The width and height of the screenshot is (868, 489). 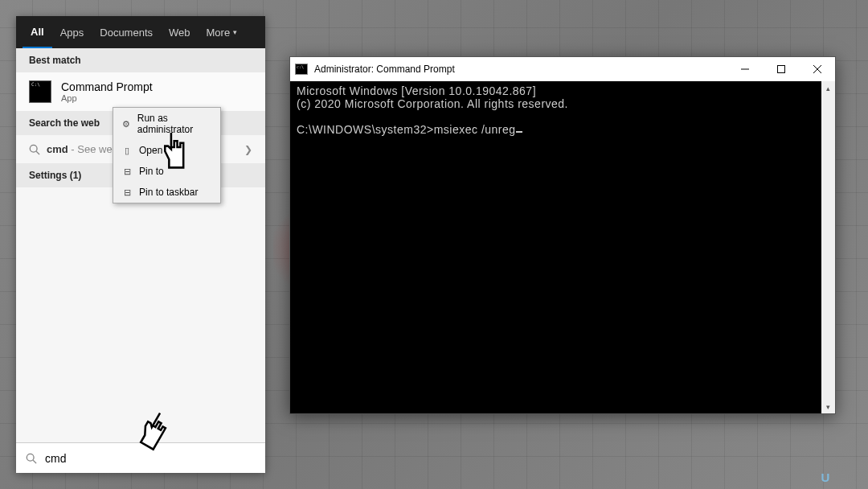 I want to click on admin-icon: ⚙, so click(x=126, y=124).